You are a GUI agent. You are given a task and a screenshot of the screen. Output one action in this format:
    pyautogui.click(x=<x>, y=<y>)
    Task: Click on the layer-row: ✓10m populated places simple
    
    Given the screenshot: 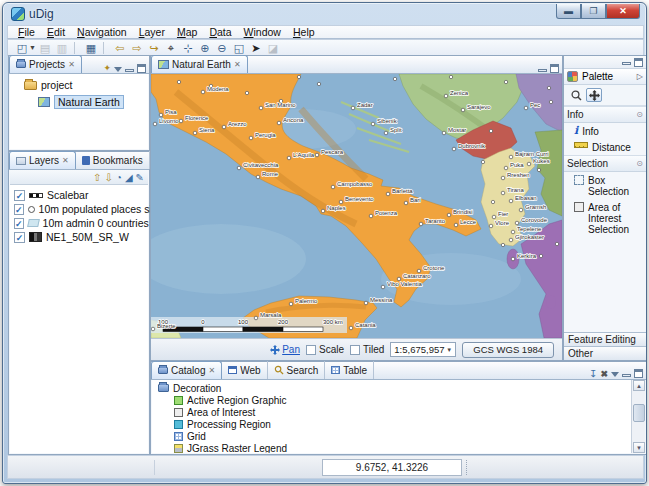 What is the action you would take?
    pyautogui.click(x=79, y=209)
    